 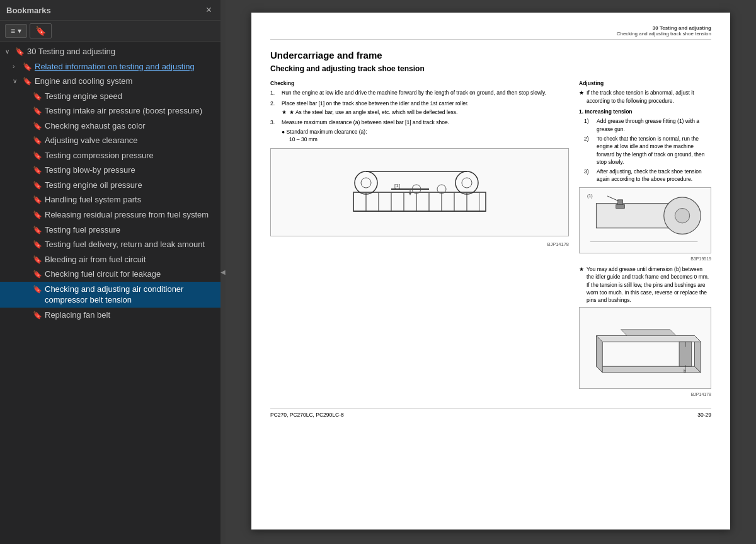 I want to click on sidebar-title: Bookmarks, so click(x=29, y=10).